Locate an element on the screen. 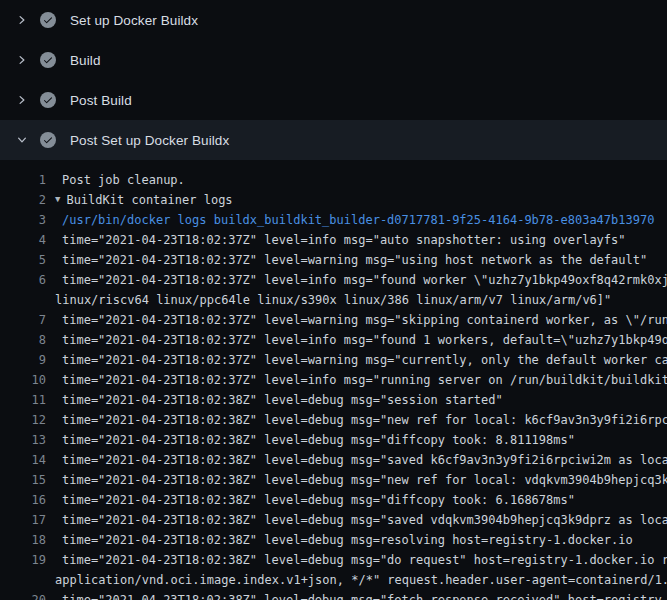 Image resolution: width=667 pixels, height=600 pixels. log-line: 14time="2021-04-23T18:02:38Z" level=debu… is located at coordinates (334, 460).